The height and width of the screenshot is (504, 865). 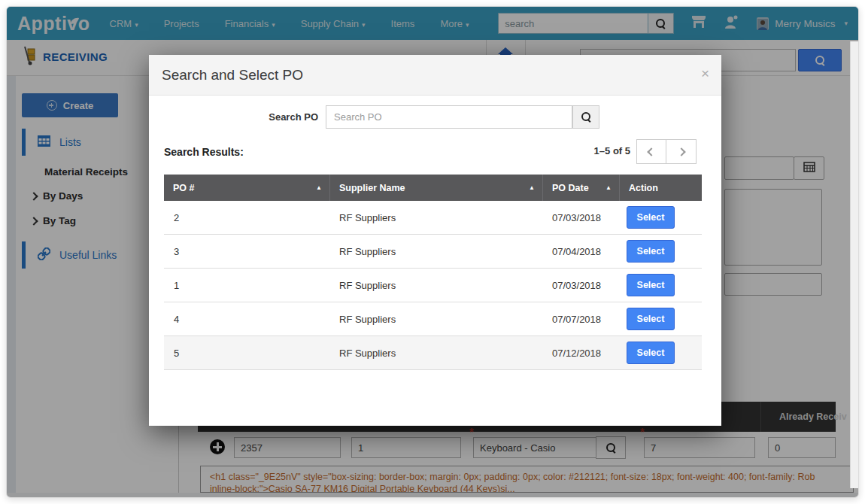 I want to click on column-header-po: PO #▲, so click(x=247, y=188).